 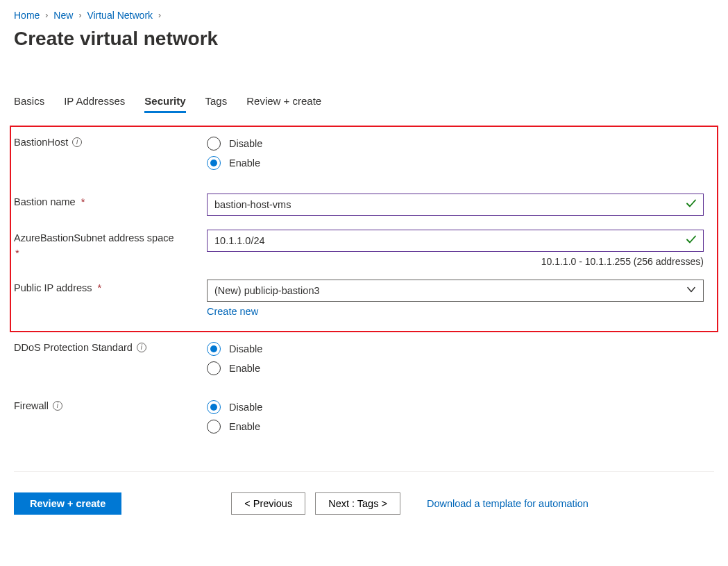 What do you see at coordinates (110, 404) in the screenshot?
I see `firewall-label: Firewall i` at bounding box center [110, 404].